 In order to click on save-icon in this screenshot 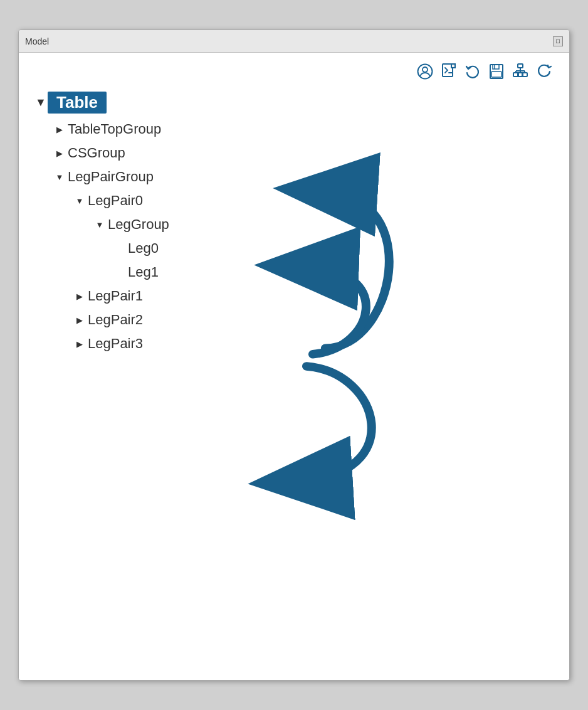, I will do `click(496, 72)`.